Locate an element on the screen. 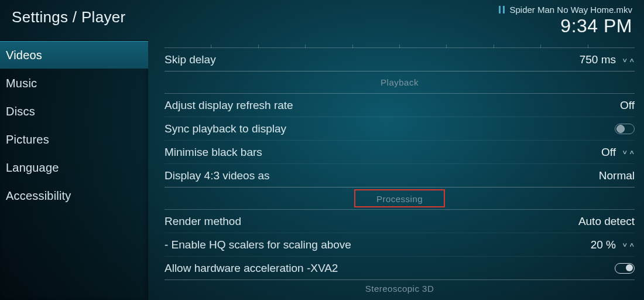 This screenshot has height=300, width=644. row-skip-delay: Skip delay 750 ms ∨∧ is located at coordinates (399, 60).